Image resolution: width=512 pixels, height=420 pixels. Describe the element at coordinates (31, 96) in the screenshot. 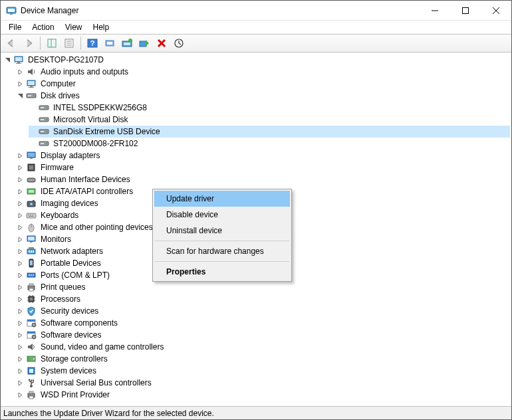

I see `disk-icon` at that location.